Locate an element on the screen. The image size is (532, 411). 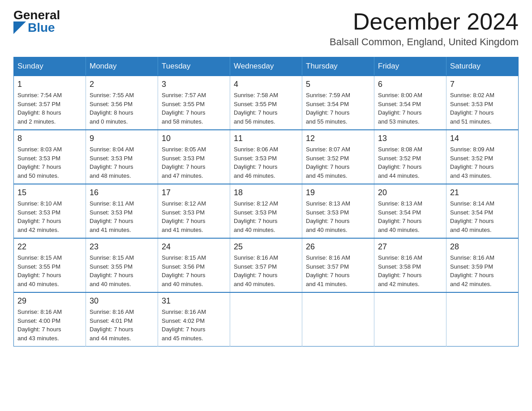
day-info: Sunrise: 7:55 AMSunset: 3:56 PMDaylight:… is located at coordinates (122, 108).